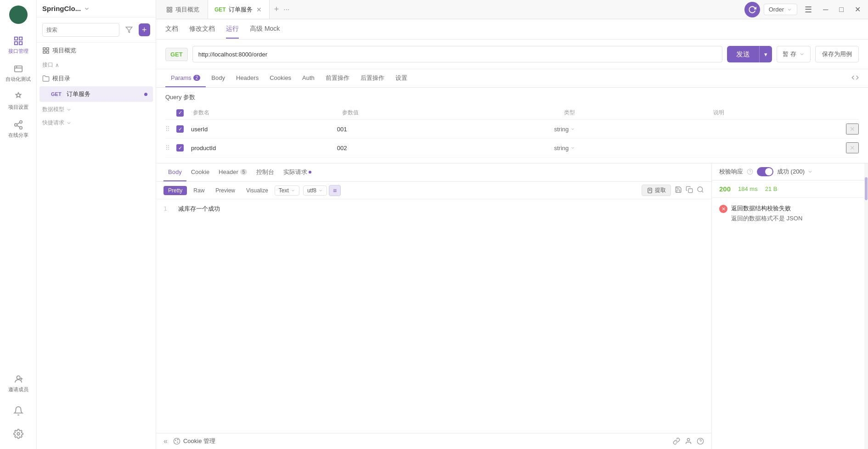  Describe the element at coordinates (866, 189) in the screenshot. I see `scrollbar-thumb` at that location.